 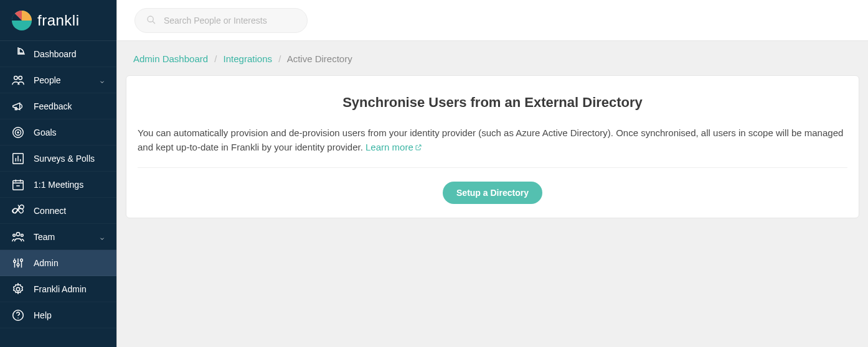 What do you see at coordinates (18, 211) in the screenshot?
I see `infinity-icon` at bounding box center [18, 211].